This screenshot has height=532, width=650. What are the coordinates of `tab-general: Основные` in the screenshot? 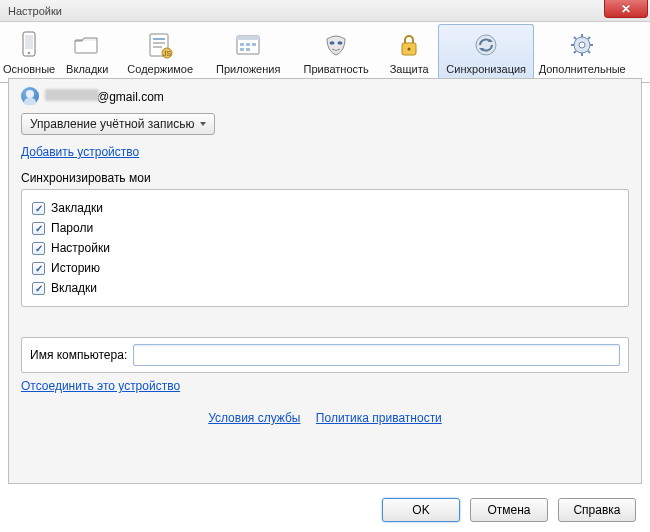 It's located at (29, 53).